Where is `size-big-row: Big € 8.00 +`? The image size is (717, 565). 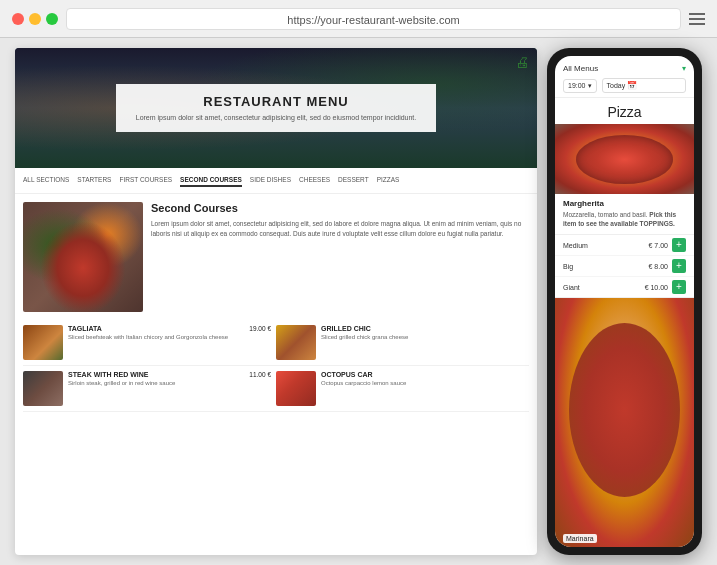 size-big-row: Big € 8.00 + is located at coordinates (624, 266).